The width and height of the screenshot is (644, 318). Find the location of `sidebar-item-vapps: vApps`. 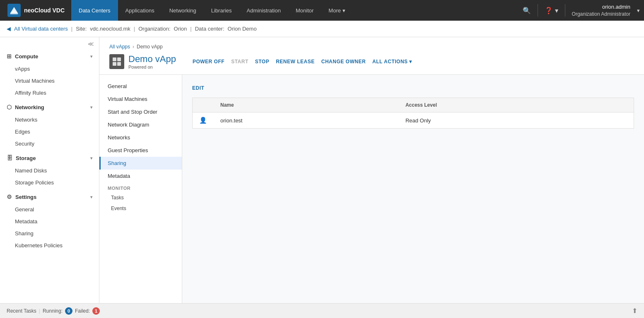

sidebar-item-vapps: vApps is located at coordinates (50, 69).